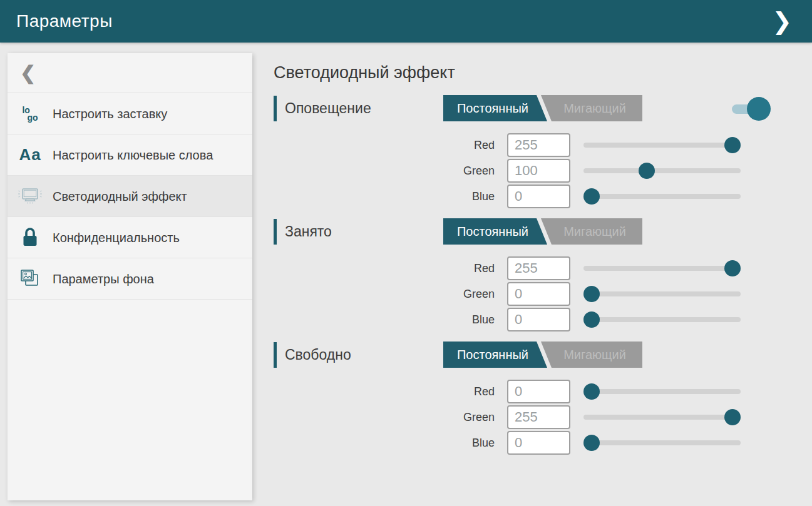 The height and width of the screenshot is (506, 812). What do you see at coordinates (318, 355) in the screenshot?
I see `section-title: Свободно` at bounding box center [318, 355].